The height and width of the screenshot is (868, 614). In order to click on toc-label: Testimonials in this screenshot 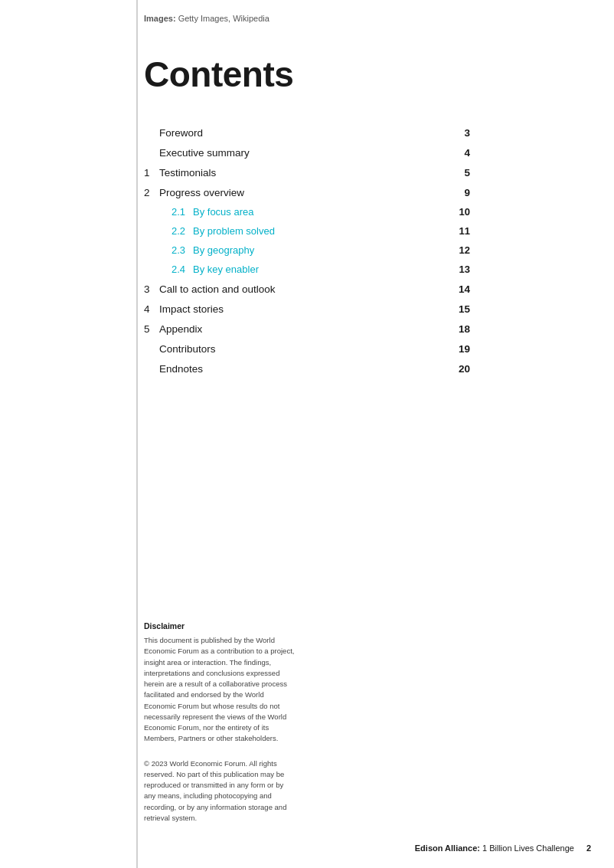, I will do `click(305, 173)`.